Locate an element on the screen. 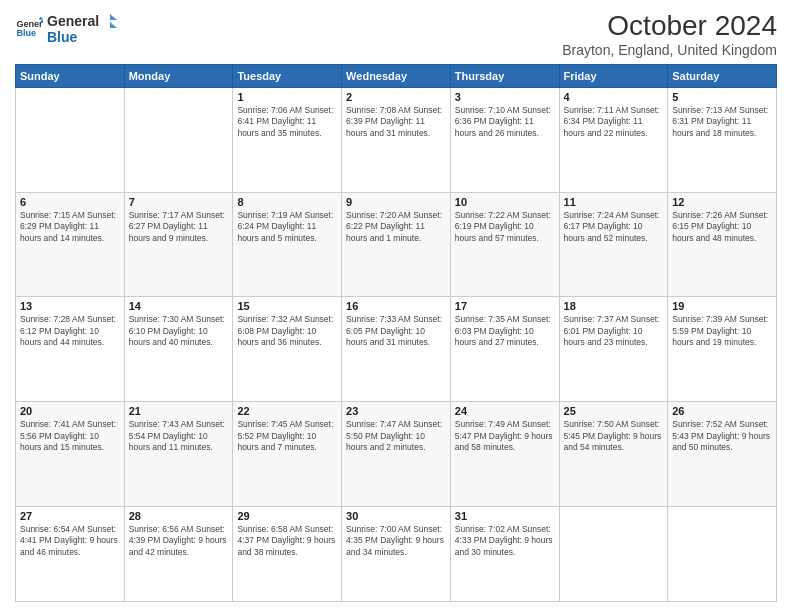 This screenshot has height=612, width=792. cell-content: Sunrise: 7:10 AM Sunset: 6:36 PM Dayligh… is located at coordinates (505, 122).